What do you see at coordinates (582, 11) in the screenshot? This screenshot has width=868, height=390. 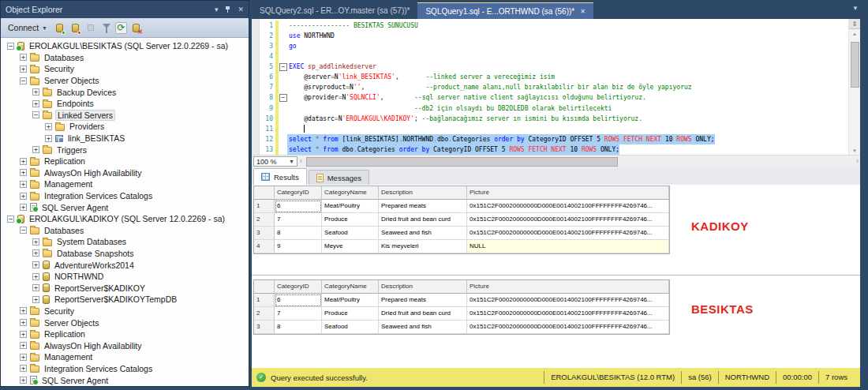 I see `tab-close-icon: ✕` at bounding box center [582, 11].